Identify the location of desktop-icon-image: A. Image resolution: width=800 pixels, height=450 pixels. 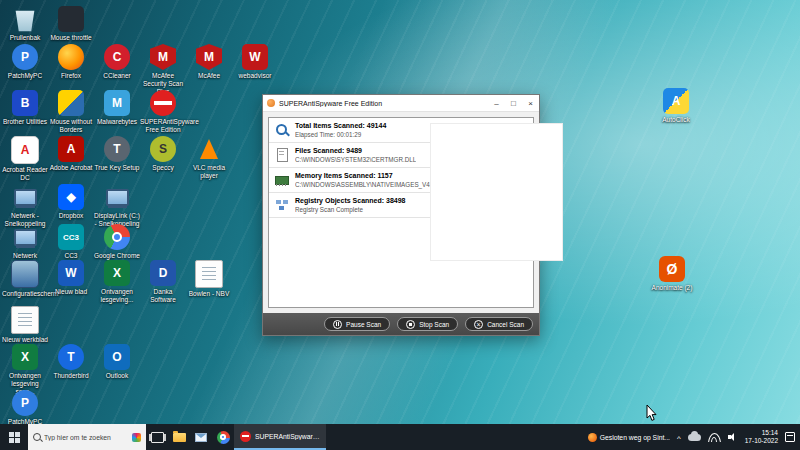
(71, 149).